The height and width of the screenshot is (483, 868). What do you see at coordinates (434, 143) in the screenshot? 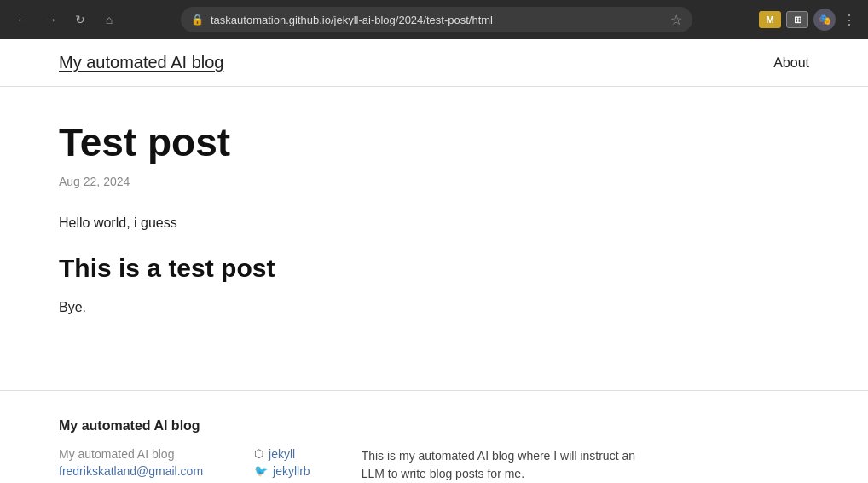
I see `post-title: Test post` at bounding box center [434, 143].